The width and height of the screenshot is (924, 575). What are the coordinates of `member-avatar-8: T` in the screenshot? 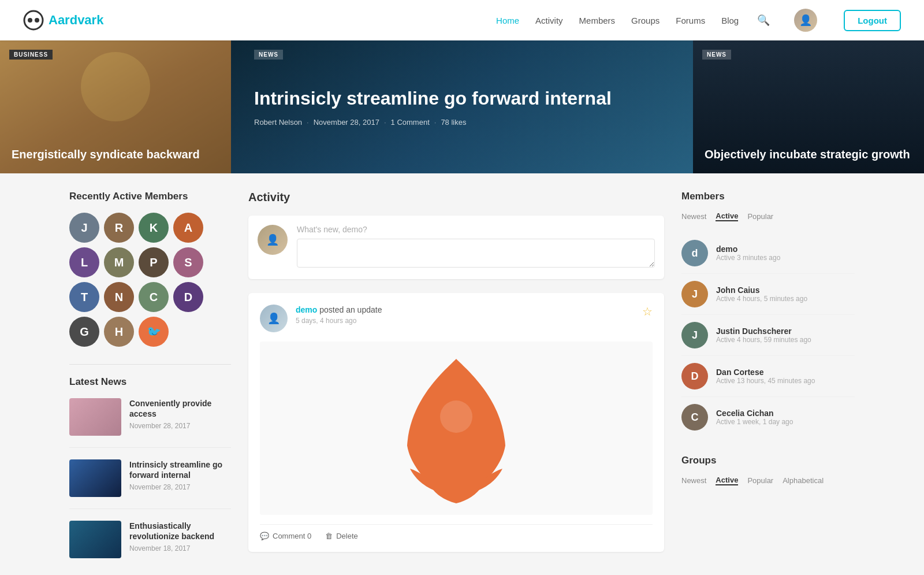 It's located at (84, 297).